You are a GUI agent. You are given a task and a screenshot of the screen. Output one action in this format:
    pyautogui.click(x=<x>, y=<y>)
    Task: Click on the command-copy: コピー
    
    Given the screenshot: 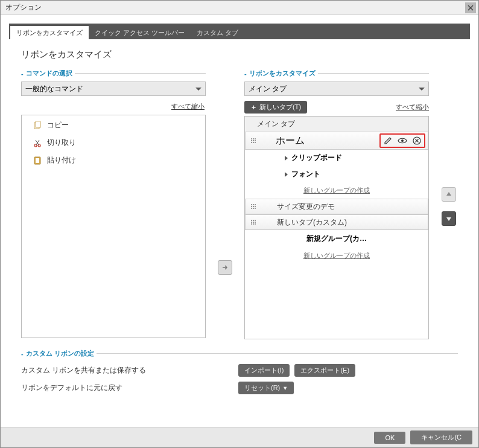 What is the action you would take?
    pyautogui.click(x=113, y=126)
    